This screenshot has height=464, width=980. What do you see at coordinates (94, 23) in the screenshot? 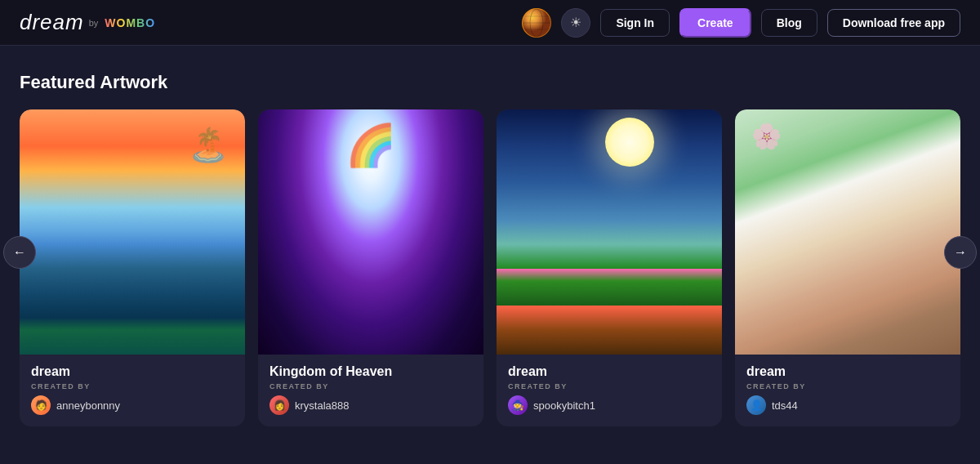
I see `nav-by-text: by` at bounding box center [94, 23].